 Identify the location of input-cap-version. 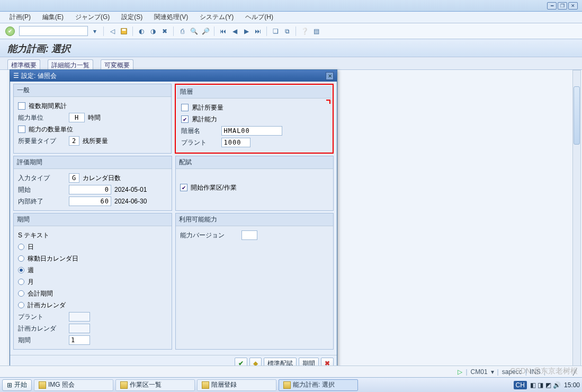
(249, 235).